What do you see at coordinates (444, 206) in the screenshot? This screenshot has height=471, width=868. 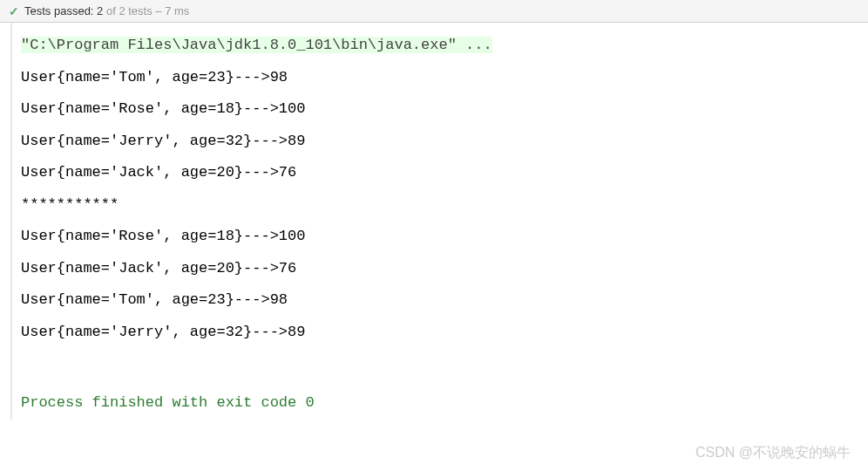 I see `output-line: ***********` at bounding box center [444, 206].